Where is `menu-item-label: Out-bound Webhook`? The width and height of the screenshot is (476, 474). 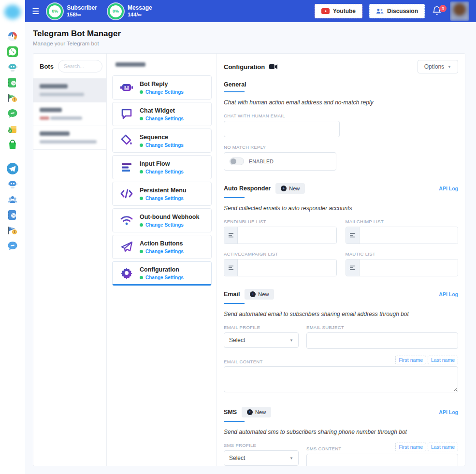
menu-item-label: Out-bound Webhook is located at coordinates (169, 217).